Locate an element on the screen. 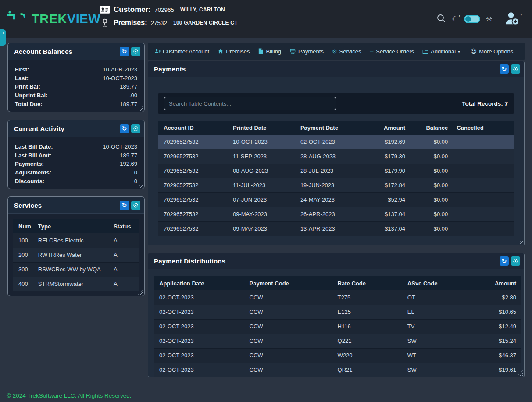 Image resolution: width=532 pixels, height=402 pixels. field-row: First:10-APR-2023 is located at coordinates (76, 70).